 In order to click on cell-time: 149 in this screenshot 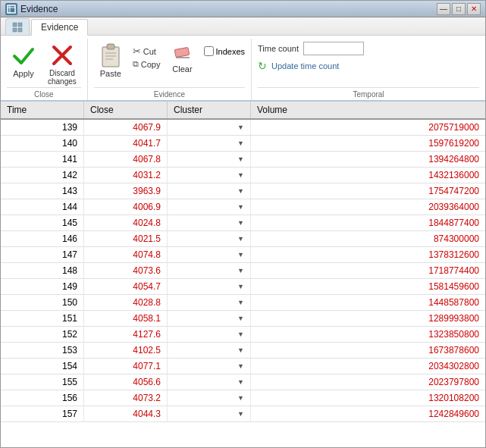, I will do `click(42, 287)`.